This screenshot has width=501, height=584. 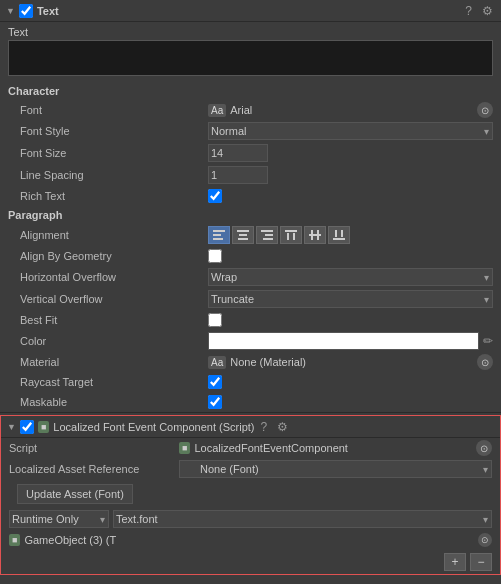 I want to click on align-bottom-btn, so click(x=339, y=235).